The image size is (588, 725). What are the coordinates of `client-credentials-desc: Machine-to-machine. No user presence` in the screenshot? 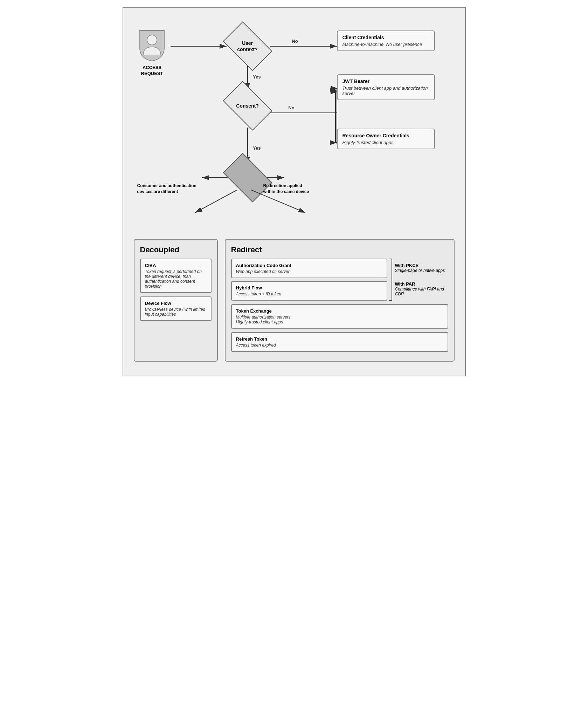 It's located at (386, 44).